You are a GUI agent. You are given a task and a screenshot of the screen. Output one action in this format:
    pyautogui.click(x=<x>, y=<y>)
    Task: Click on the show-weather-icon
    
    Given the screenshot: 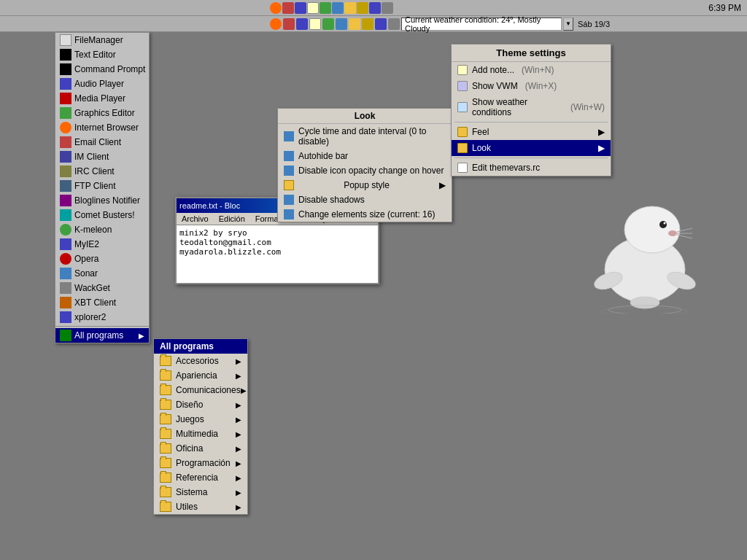 What is the action you would take?
    pyautogui.click(x=462, y=107)
    